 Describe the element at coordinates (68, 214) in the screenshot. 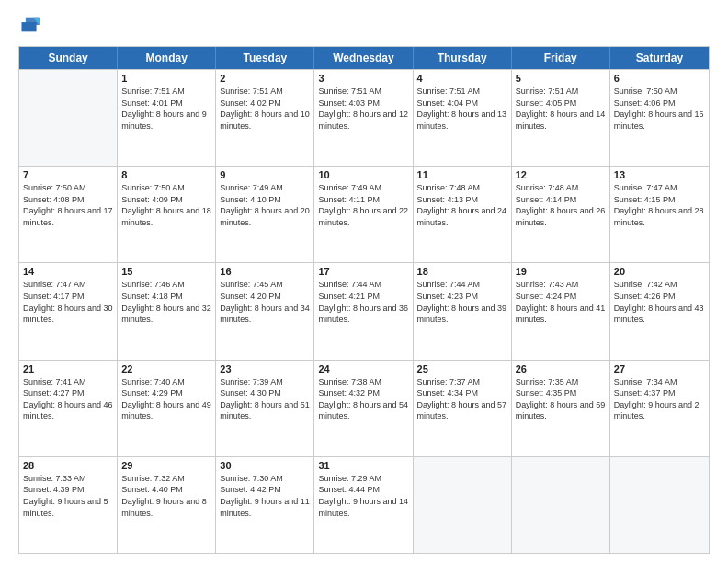

I see `cal-cell-day-7: 7Sunrise: 7:50 AM Sunset: 4:08 PM Daylig…` at that location.